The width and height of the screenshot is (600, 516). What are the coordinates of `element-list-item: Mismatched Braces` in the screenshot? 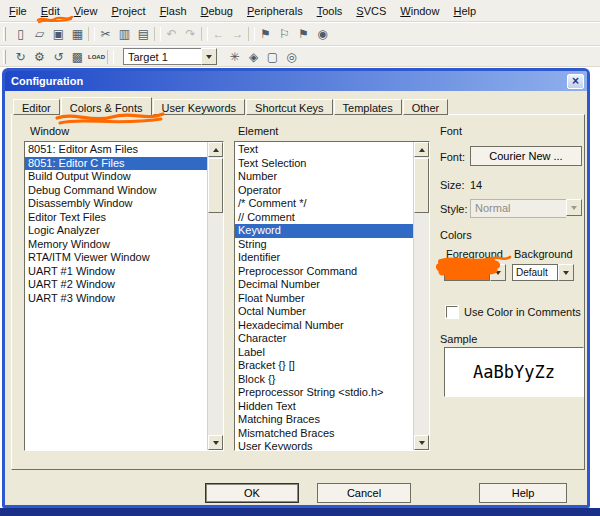 It's located at (324, 434).